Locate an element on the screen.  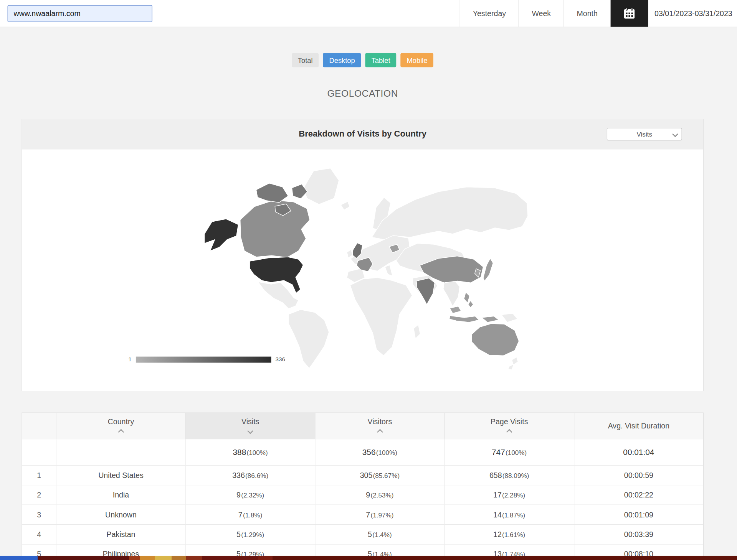
visits-cell-pct: (86.6%) is located at coordinates (257, 475).